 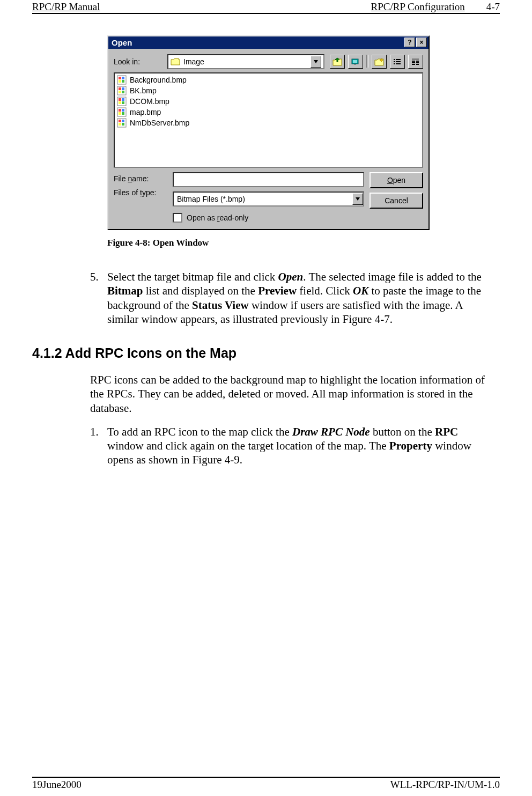 I want to click on section-heading: 4.1.2 Add RPC Icons on the Map, so click(x=266, y=353).